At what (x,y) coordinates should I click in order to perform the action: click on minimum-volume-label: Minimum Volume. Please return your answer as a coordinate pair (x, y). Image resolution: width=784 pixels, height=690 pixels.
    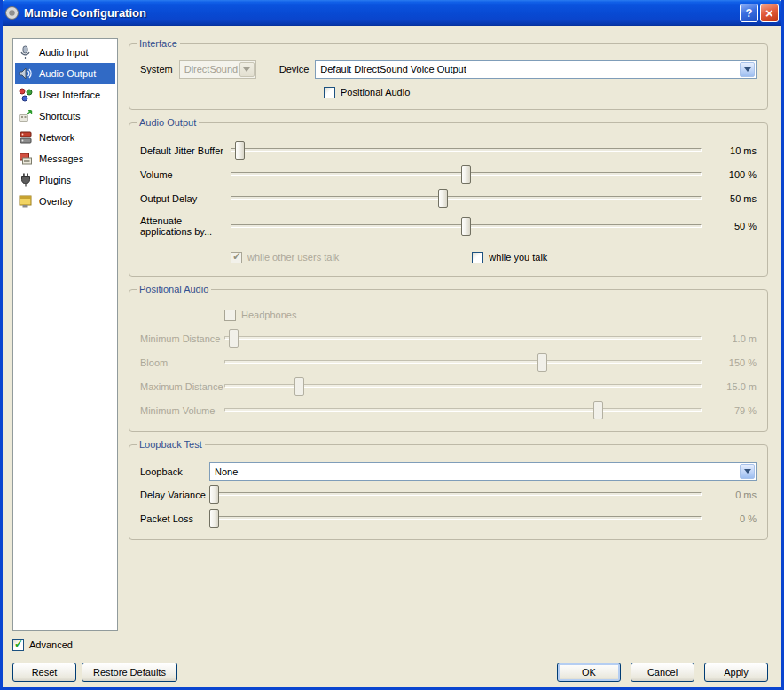
    Looking at the image, I should click on (183, 411).